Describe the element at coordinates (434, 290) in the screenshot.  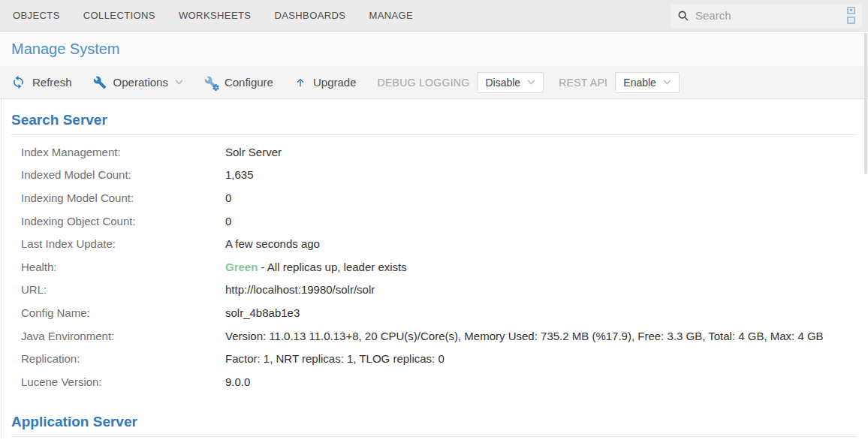
I see `detail-row-url: URL: http://localhost:19980/solr/solr` at that location.